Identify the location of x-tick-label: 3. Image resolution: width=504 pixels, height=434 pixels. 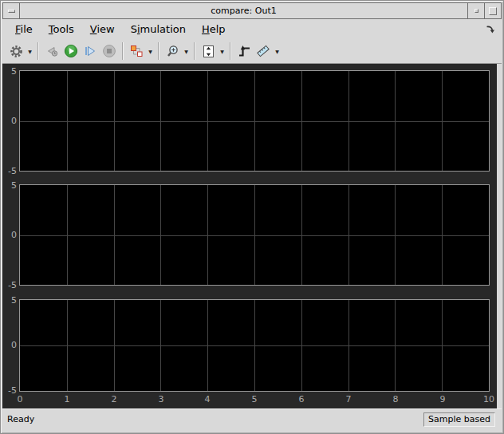
(161, 399).